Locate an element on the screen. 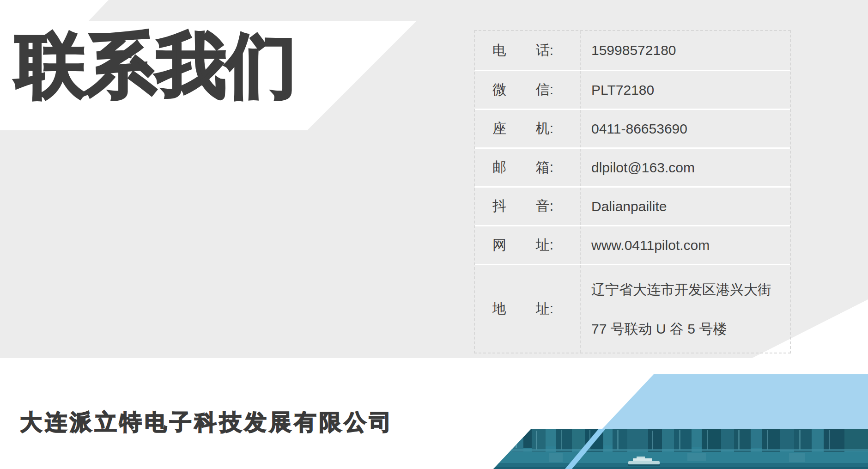  label-char-right: 信: is located at coordinates (545, 90).